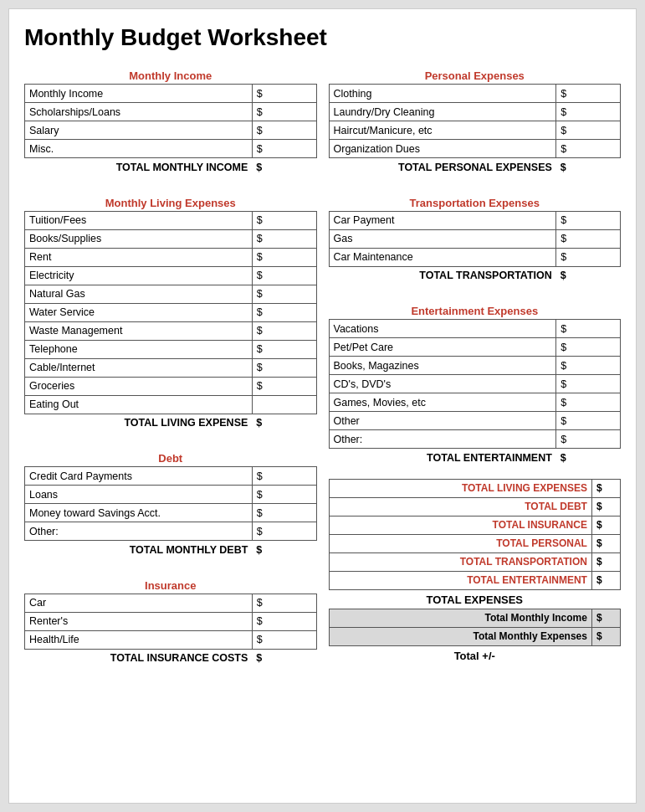 The image size is (645, 812). What do you see at coordinates (139, 275) in the screenshot?
I see `row-label: Electricity` at bounding box center [139, 275].